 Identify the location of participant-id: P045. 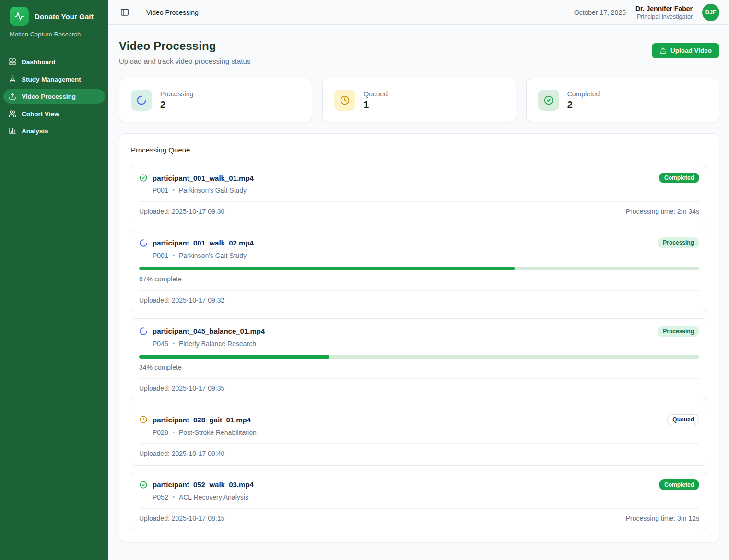
(160, 344).